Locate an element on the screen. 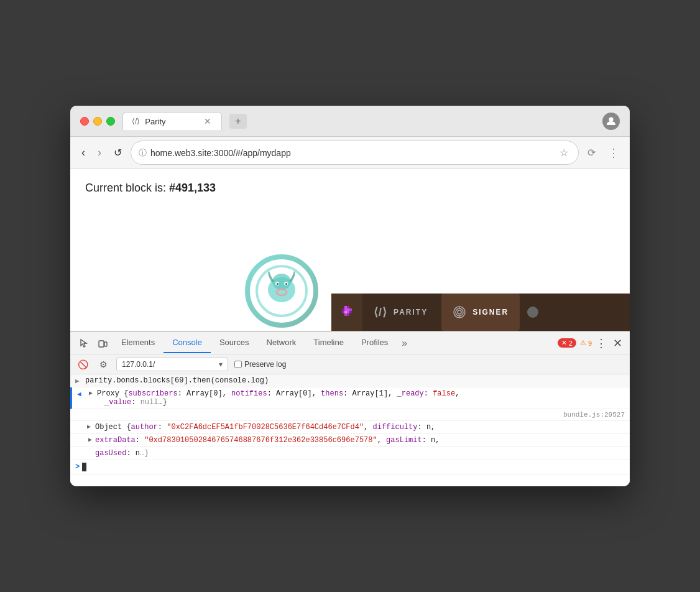  status-dot is located at coordinates (533, 312).